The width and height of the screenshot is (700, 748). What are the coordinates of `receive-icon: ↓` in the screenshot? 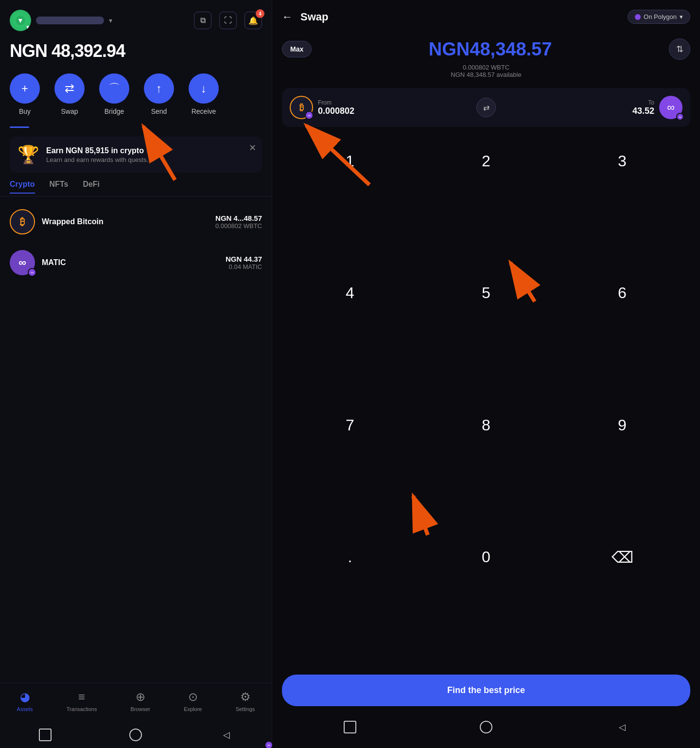 It's located at (204, 89).